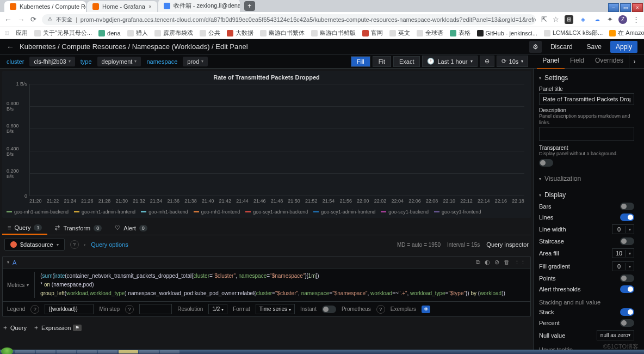 Image resolution: width=644 pixels, height=354 pixels. I want to click on back-arrow-icon: ←, so click(10, 47).